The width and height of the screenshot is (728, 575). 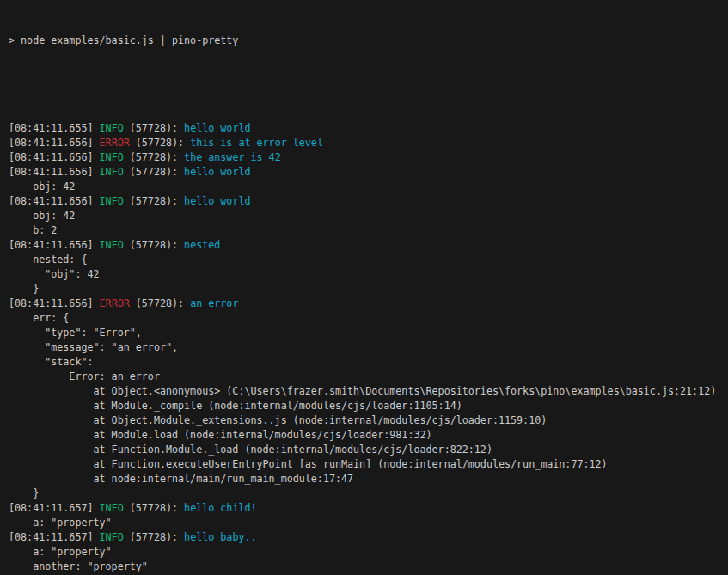 I want to click on log-detail-text: at Module.load (node:internal/modules/cj…, so click(x=220, y=435).